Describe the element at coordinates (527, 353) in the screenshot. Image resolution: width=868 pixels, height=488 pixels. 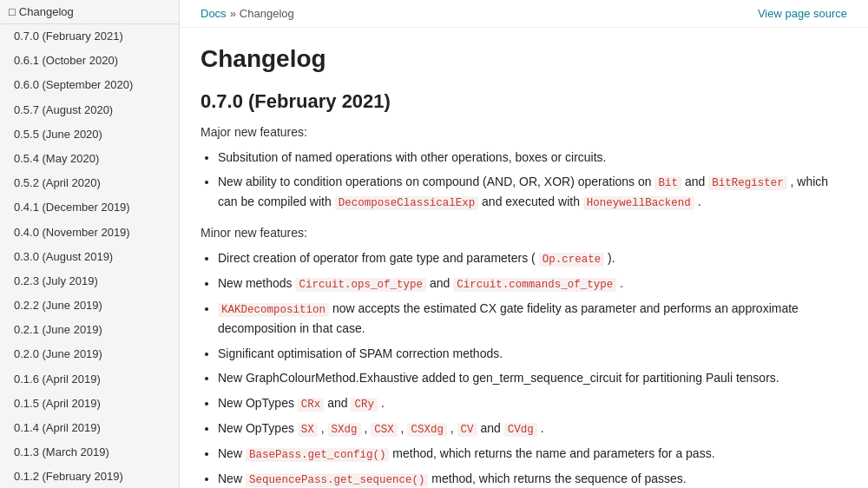
I see `minor-item-4: Significant optimisation of SPAM correct…` at that location.